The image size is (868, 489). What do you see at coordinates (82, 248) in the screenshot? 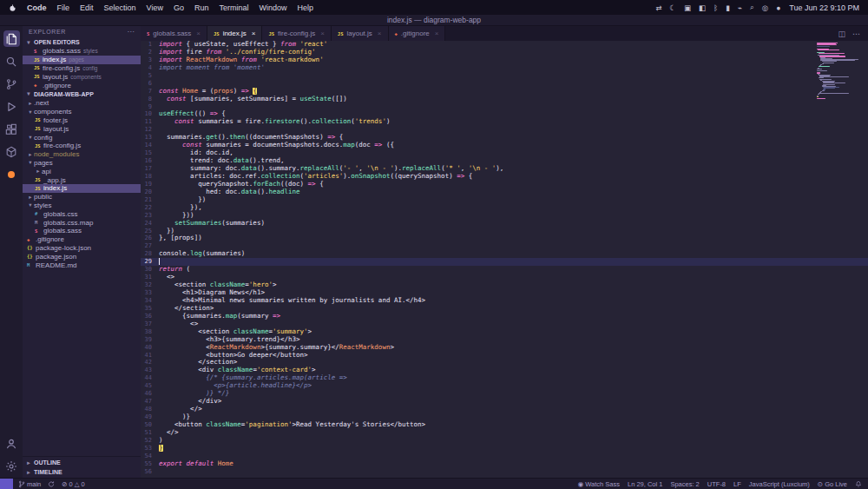
I see `tree-file: {}package-lock.json` at bounding box center [82, 248].